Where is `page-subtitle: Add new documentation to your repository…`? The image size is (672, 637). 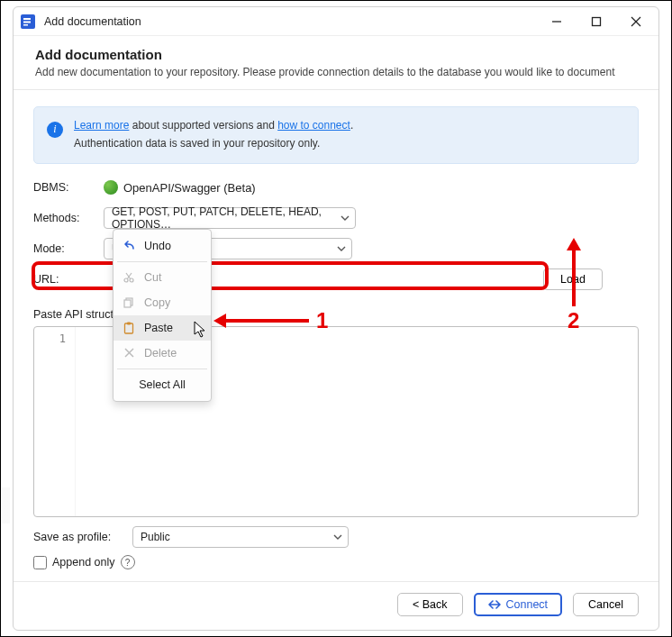
page-subtitle: Add new documentation to your repository… is located at coordinates (336, 73).